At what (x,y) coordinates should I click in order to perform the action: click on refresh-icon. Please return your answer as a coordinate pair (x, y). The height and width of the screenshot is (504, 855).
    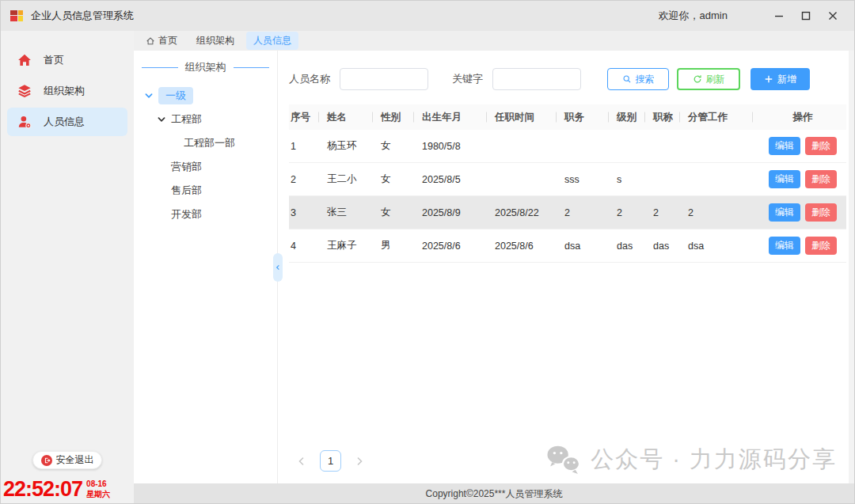
    Looking at the image, I should click on (697, 79).